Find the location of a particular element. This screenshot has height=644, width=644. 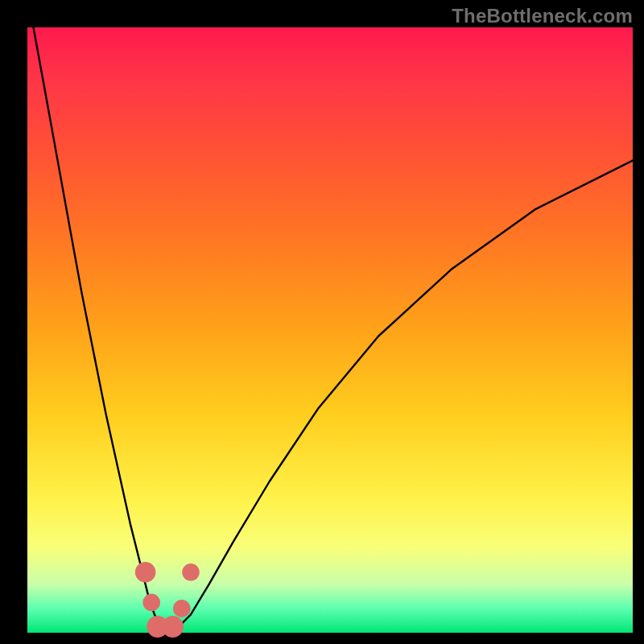

curve-markers is located at coordinates (167, 600).